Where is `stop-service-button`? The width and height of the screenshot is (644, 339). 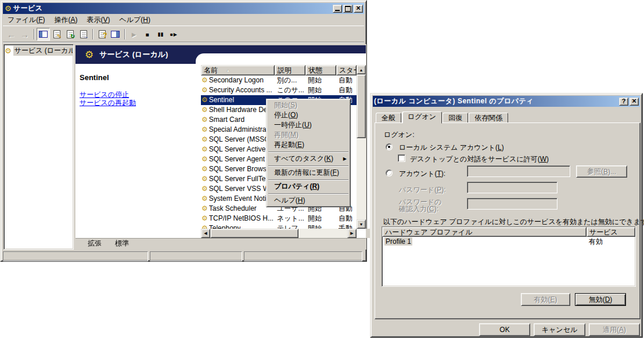
stop-service-button is located at coordinates (147, 34).